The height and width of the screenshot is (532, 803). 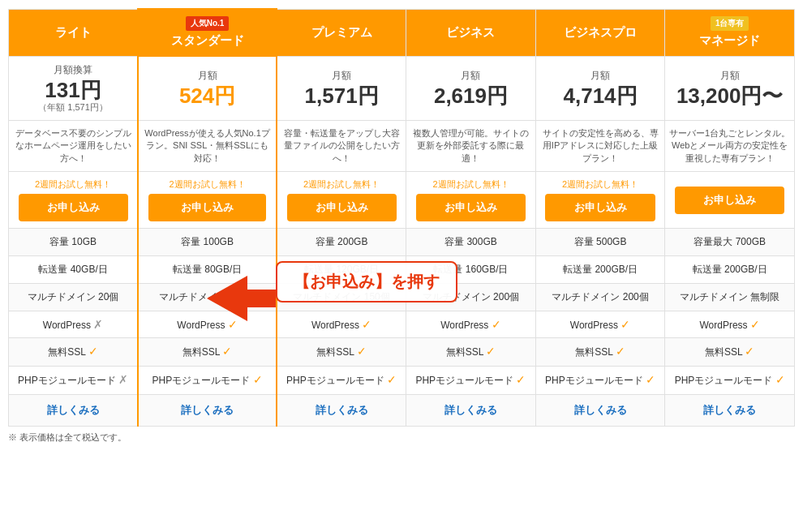 I want to click on storage-standard: 容量 100GB, so click(x=208, y=242).